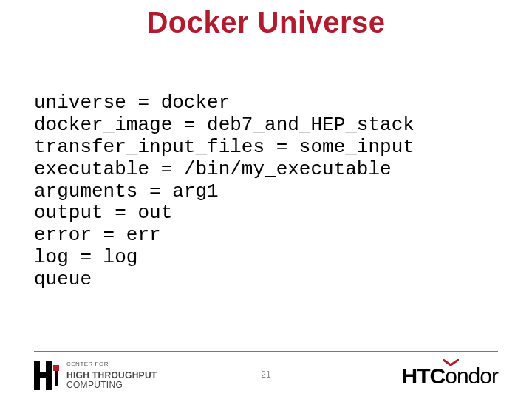  Describe the element at coordinates (225, 125) in the screenshot. I see `code-line: docker_image = deb7_and_HEP_stack` at that location.